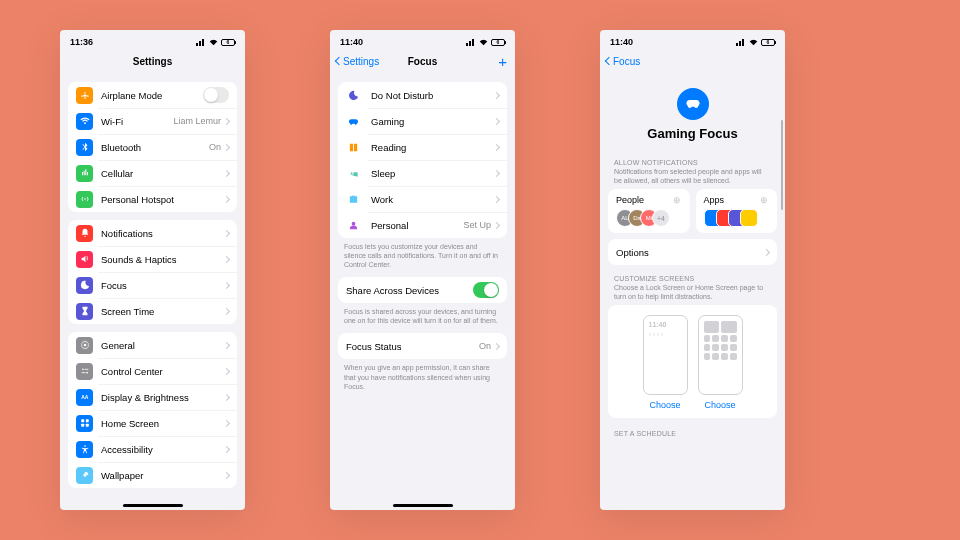 The height and width of the screenshot is (540, 960). I want to click on settings-row-gaming: Gaming, so click(422, 121).